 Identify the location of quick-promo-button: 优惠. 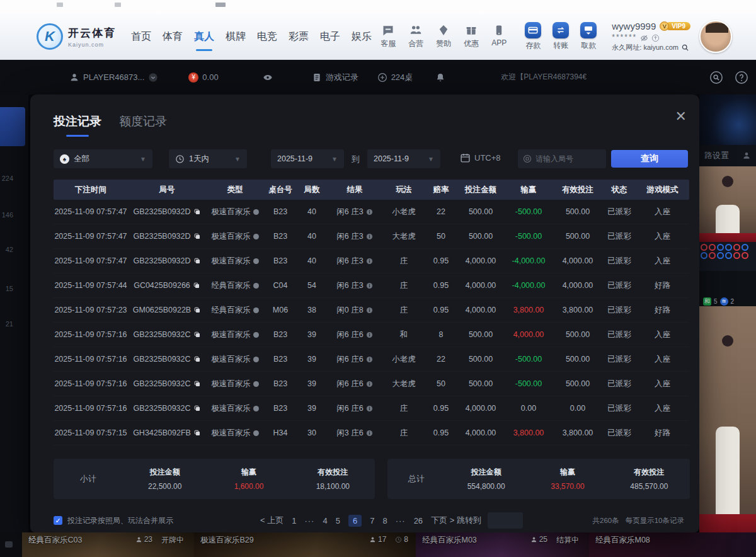
(471, 37).